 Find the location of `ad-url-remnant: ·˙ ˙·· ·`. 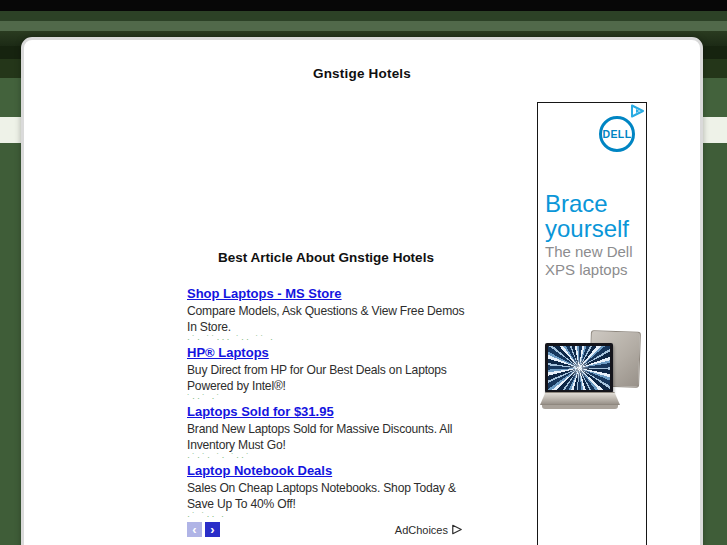

ad-url-remnant: ·˙ ˙·· · is located at coordinates (326, 516).